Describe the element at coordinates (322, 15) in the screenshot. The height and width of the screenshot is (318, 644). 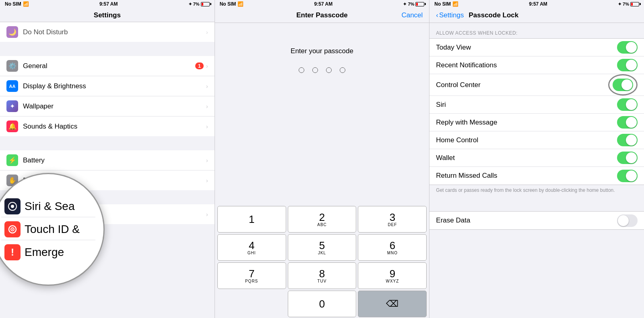
I see `passcode-title: Enter Passcode` at that location.